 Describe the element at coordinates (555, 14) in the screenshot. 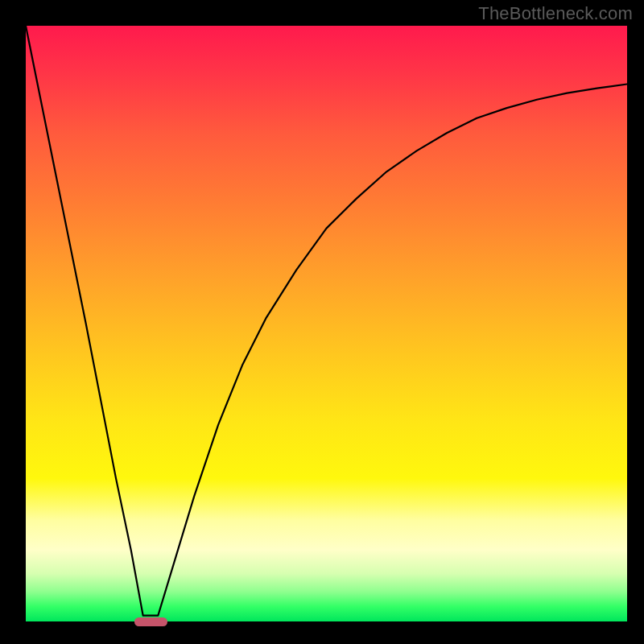

I see `watermark-text: TheBottleneck.com` at that location.